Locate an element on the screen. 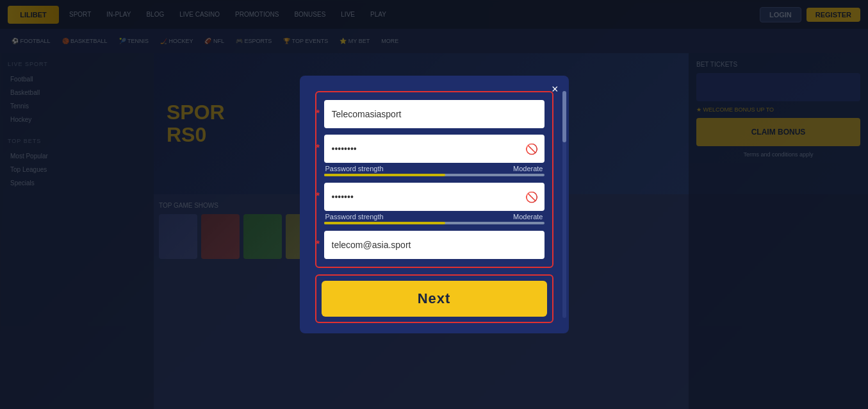 The width and height of the screenshot is (868, 409). email-required-indicator: * is located at coordinates (318, 244).